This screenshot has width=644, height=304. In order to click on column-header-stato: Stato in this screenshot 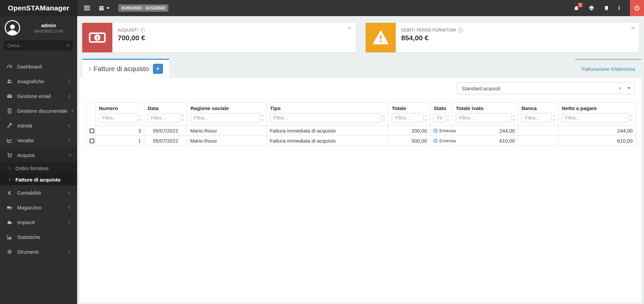, I will do `click(441, 114)`.